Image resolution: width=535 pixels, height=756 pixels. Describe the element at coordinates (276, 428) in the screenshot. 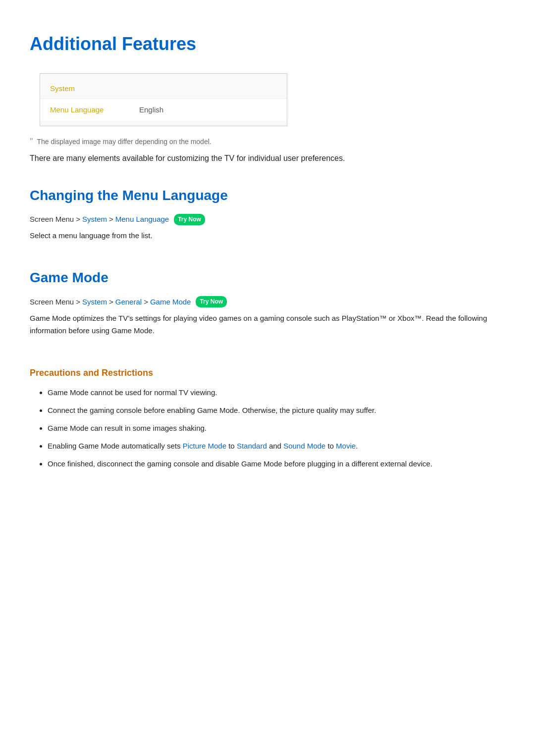

I see `list-item: Game Mode can result in some images shak…` at that location.